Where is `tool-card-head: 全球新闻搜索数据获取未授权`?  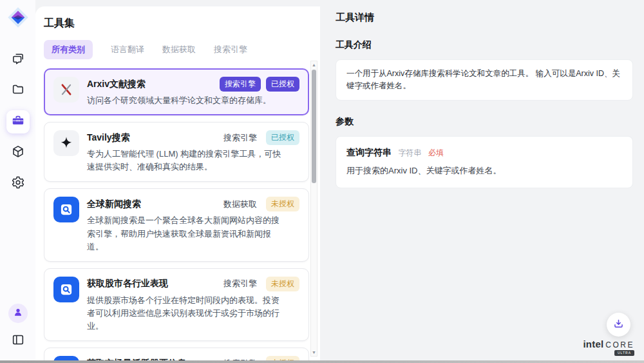 tool-card-head: 全球新闻搜索数据获取未授权 is located at coordinates (193, 204).